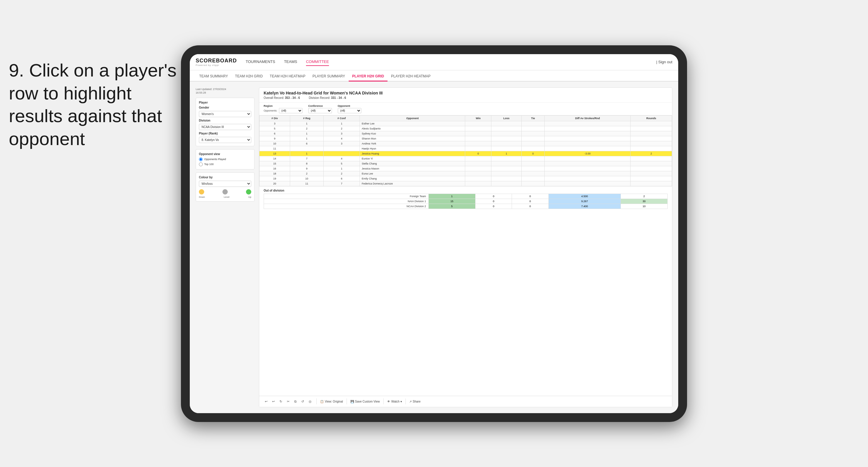  I want to click on legend-dot-level, so click(225, 192).